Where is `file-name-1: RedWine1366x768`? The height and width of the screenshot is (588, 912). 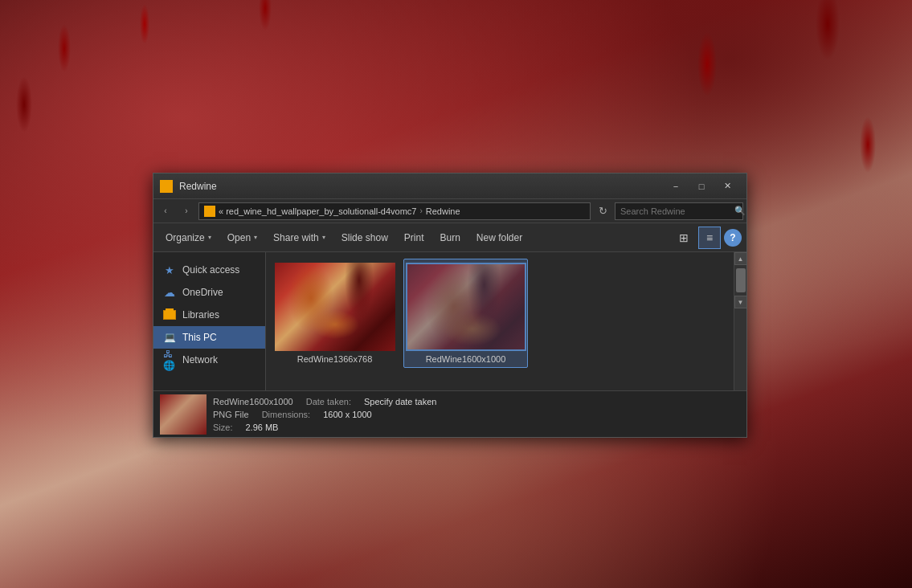
file-name-1: RedWine1366x768 is located at coordinates (334, 359).